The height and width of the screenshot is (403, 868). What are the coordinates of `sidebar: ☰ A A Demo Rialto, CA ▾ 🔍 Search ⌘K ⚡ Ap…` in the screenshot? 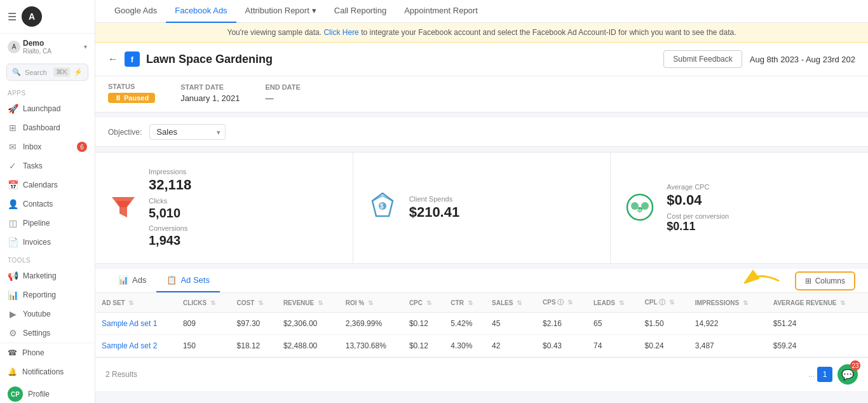 It's located at (48, 202).